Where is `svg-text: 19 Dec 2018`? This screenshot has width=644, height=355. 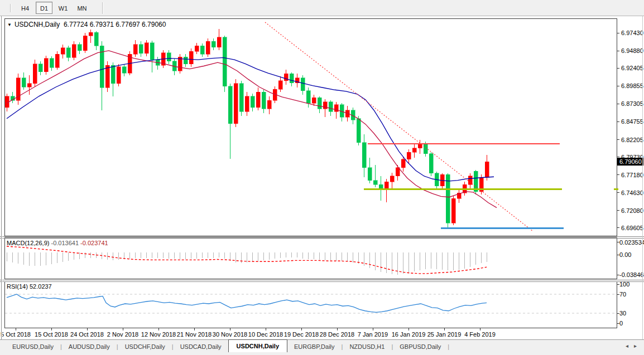
svg-text: 19 Dec 2018 is located at coordinates (301, 334).